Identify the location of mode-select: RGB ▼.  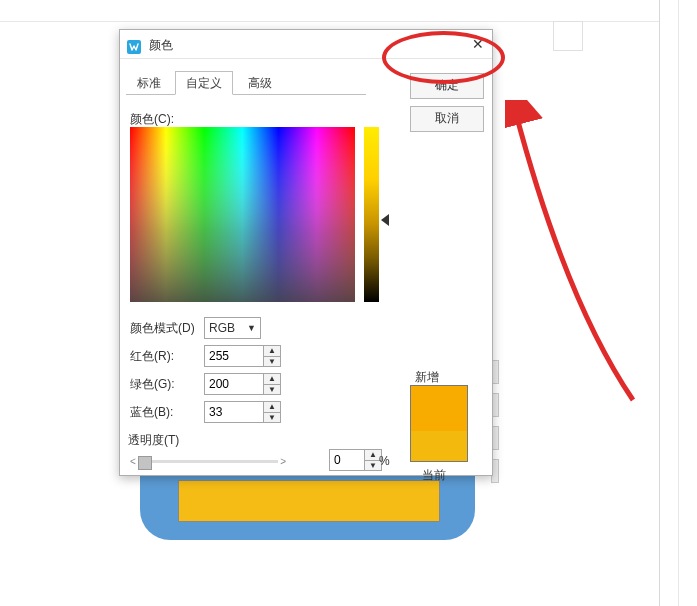
(232, 328).